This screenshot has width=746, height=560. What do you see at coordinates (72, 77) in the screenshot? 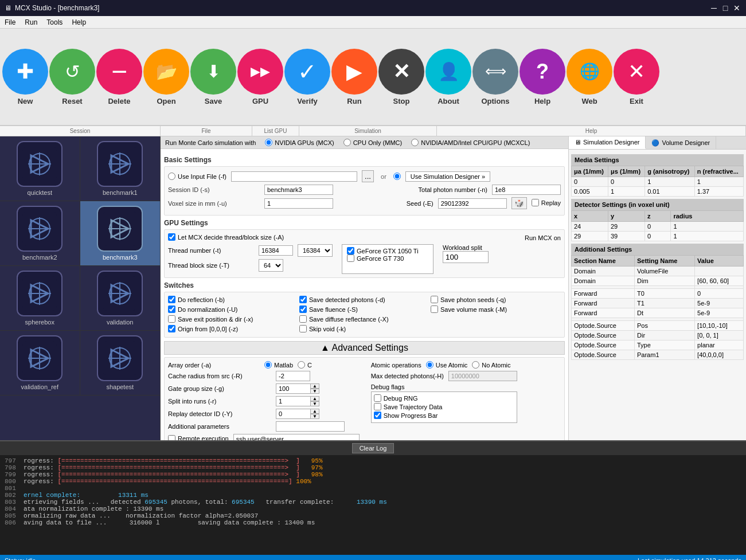
I see `reset-button: ↺ Reset` at bounding box center [72, 77].